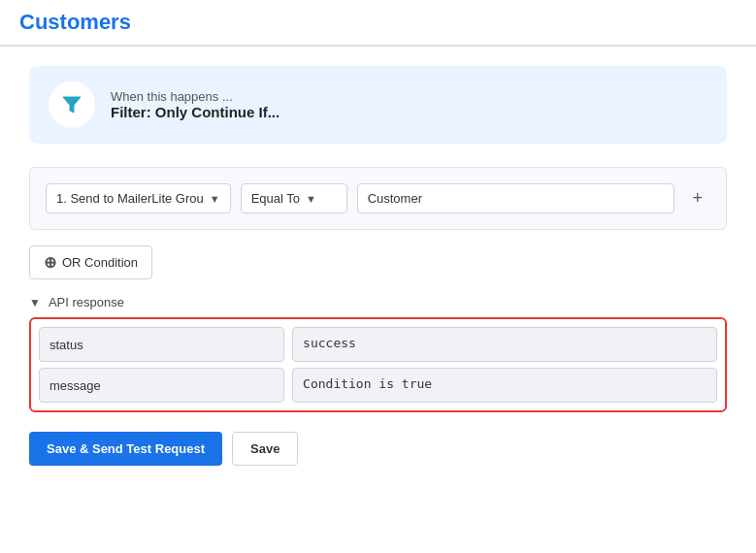 The height and width of the screenshot is (553, 756). What do you see at coordinates (138, 198) in the screenshot?
I see `send-dropdown: 1. Send to MailerLite Grou ▼` at bounding box center [138, 198].